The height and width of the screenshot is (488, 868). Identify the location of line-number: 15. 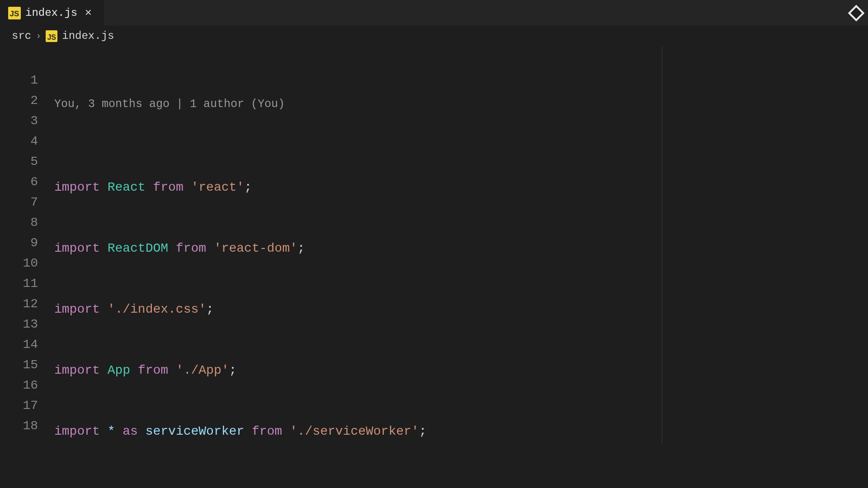
(19, 365).